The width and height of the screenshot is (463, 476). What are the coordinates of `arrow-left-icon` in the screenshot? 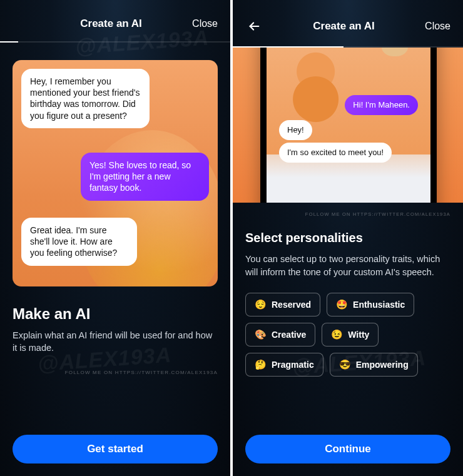 It's located at (254, 26).